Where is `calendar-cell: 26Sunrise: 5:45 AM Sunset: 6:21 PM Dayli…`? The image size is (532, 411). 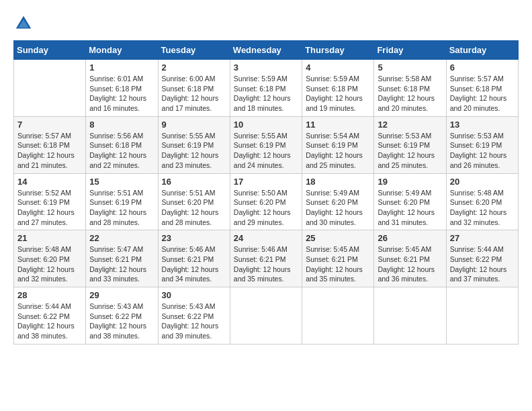 calendar-cell: 26Sunrise: 5:45 AM Sunset: 6:21 PM Dayli… is located at coordinates (410, 259).